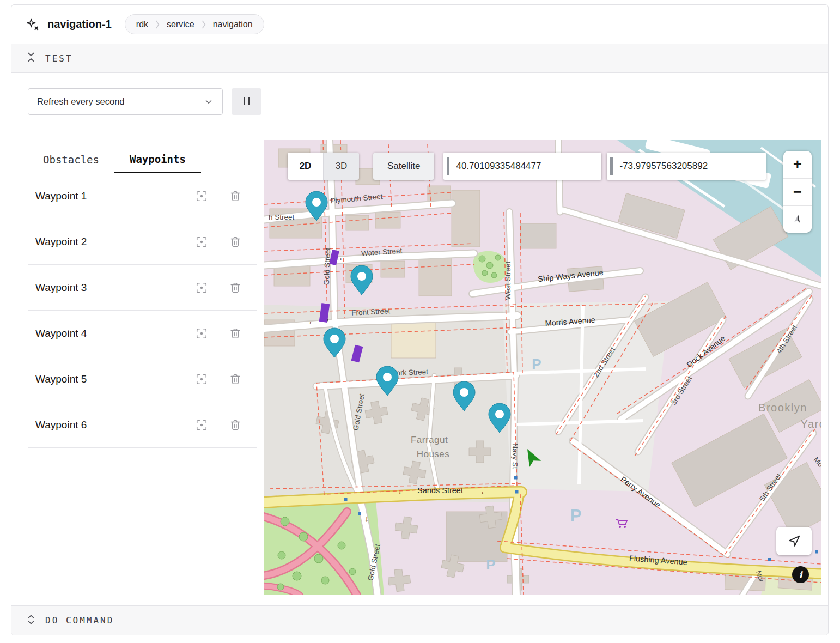 This screenshot has height=643, width=840. Describe the element at coordinates (157, 25) in the screenshot. I see `chevron-right-icon` at that location.